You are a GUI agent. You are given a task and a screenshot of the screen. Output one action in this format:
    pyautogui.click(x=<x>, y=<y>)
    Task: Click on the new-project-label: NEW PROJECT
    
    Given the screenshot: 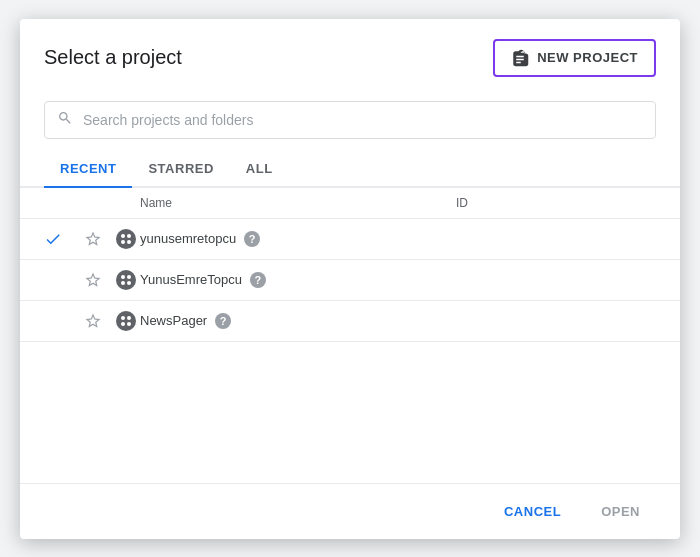 What is the action you would take?
    pyautogui.click(x=588, y=58)
    